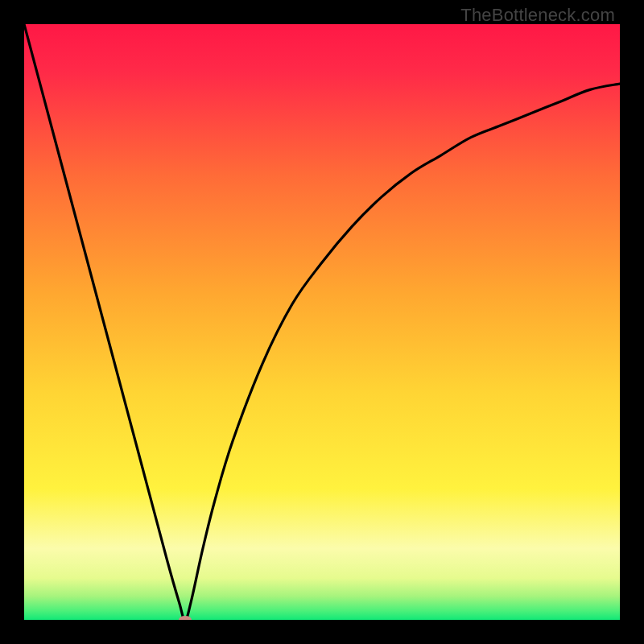 This screenshot has width=644, height=644. Describe the element at coordinates (185, 618) in the screenshot. I see `optimal-point-marker` at that location.